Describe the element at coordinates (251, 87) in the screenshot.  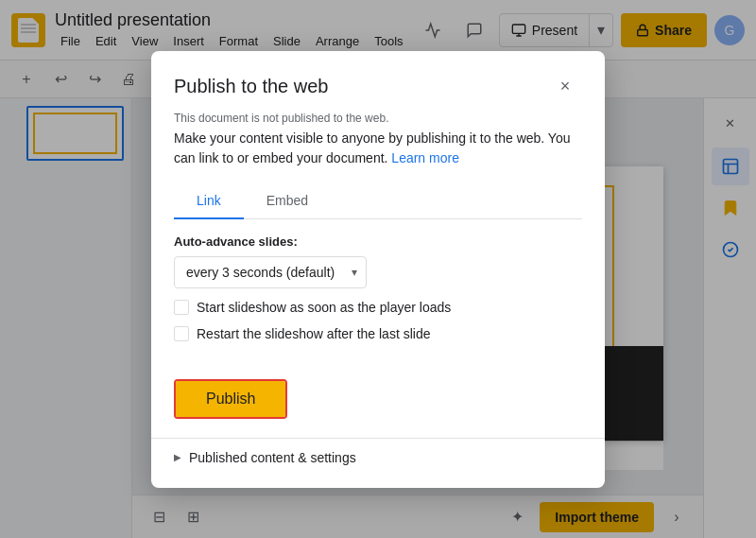
I see `modal-title: Publish to the web` at that location.